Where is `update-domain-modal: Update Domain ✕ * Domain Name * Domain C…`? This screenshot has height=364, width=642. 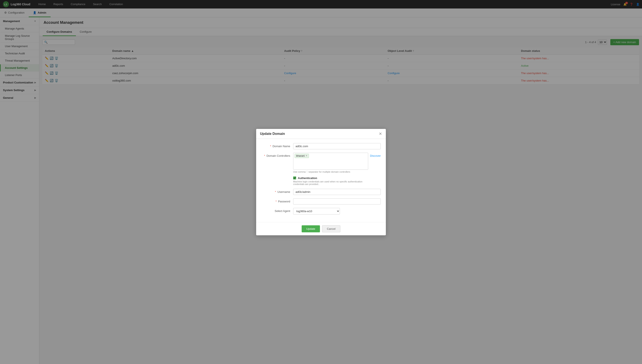 update-domain-modal: Update Domain ✕ * Domain Name * Domain C… is located at coordinates (321, 182).